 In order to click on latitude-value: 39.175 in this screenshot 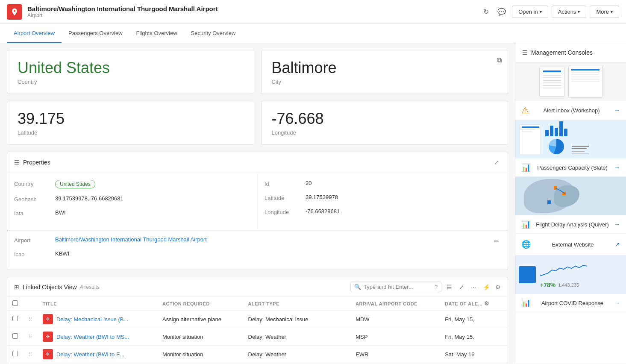, I will do `click(131, 119)`.